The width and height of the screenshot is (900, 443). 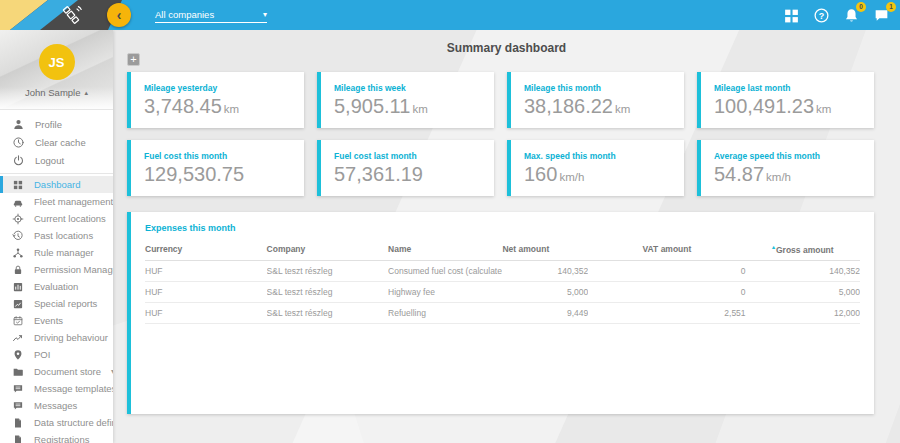 What do you see at coordinates (792, 16) in the screenshot?
I see `apps-icon` at bounding box center [792, 16].